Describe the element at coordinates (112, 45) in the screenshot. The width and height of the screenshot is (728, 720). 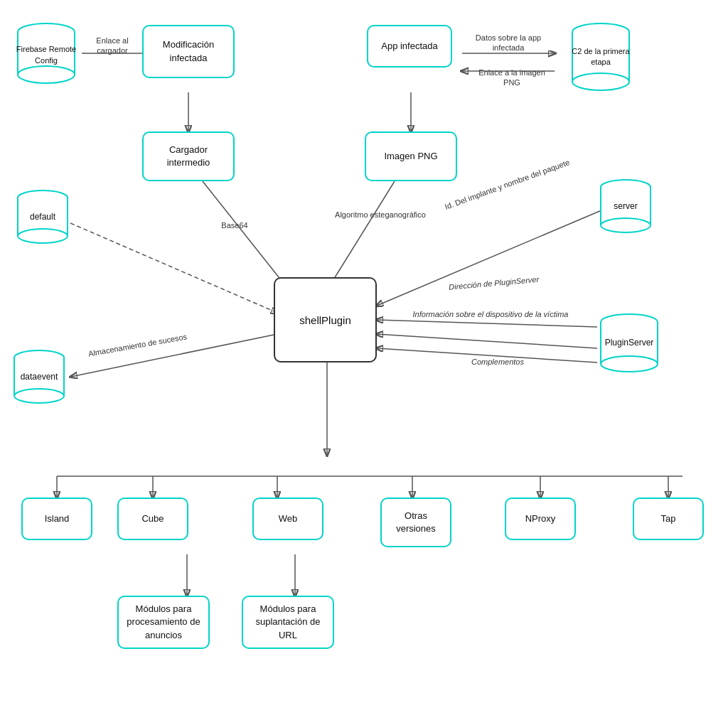
I see `label-enlace-cargador: Enlace al cargador` at that location.